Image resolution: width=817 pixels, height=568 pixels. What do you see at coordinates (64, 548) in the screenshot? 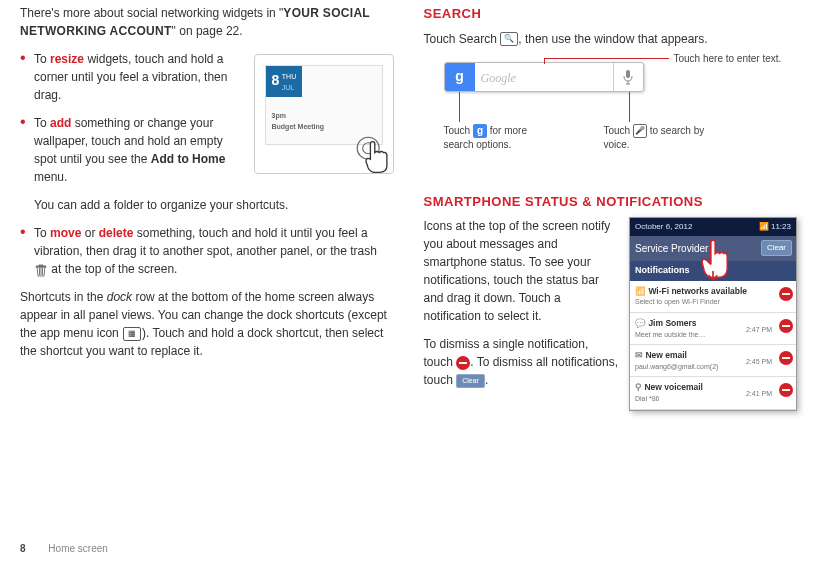
I see `page-footer: 8 Home screen` at bounding box center [64, 548].